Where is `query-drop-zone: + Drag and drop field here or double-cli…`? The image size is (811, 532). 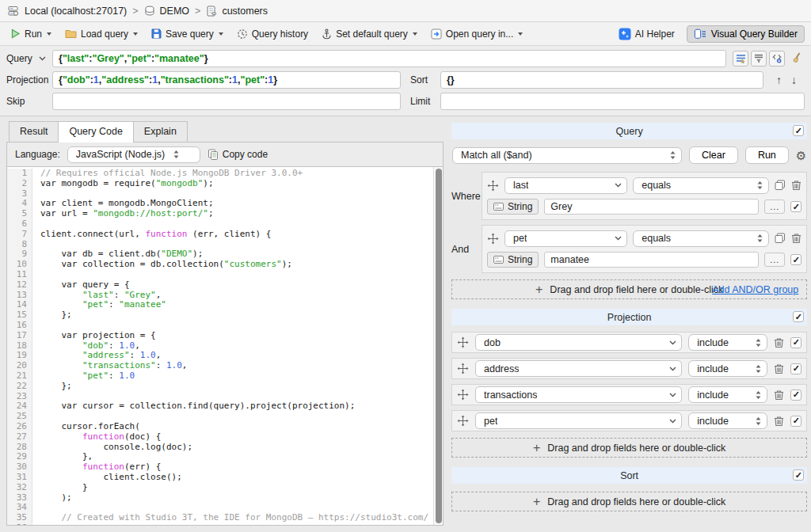
query-drop-zone: + Drag and drop field here or double-cli… is located at coordinates (629, 290).